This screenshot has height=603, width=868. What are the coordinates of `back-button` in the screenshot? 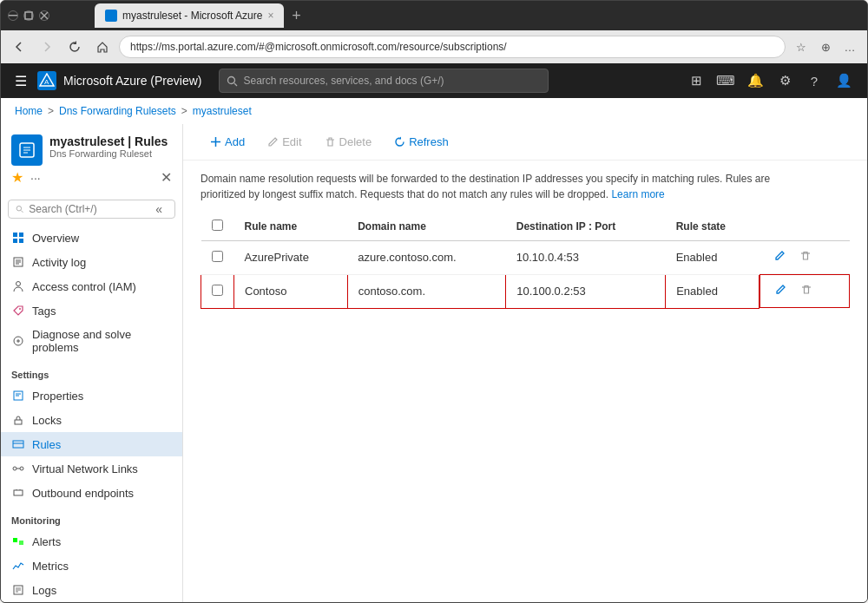 It's located at (19, 47).